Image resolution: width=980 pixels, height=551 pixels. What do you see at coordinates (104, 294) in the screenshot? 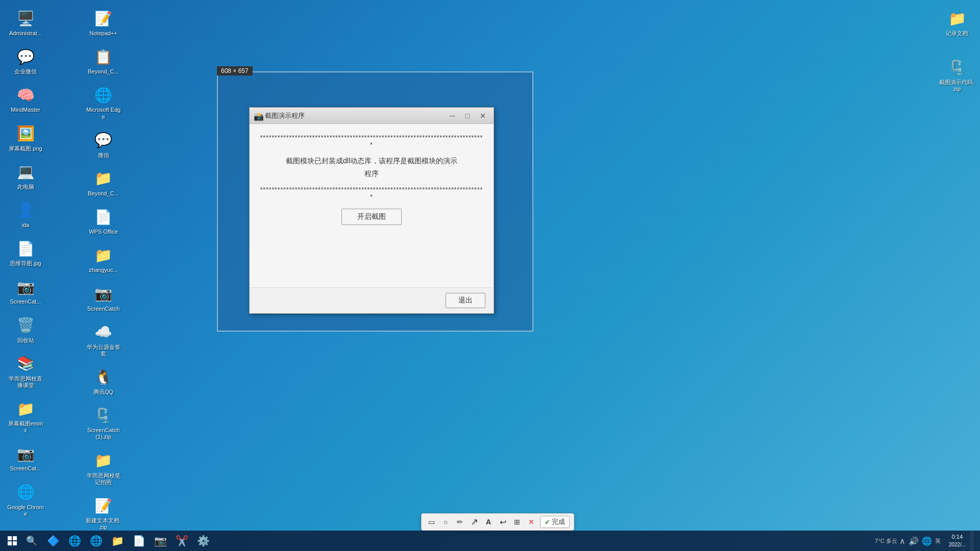
I see `screencatch3-icon: 📷` at bounding box center [104, 294].